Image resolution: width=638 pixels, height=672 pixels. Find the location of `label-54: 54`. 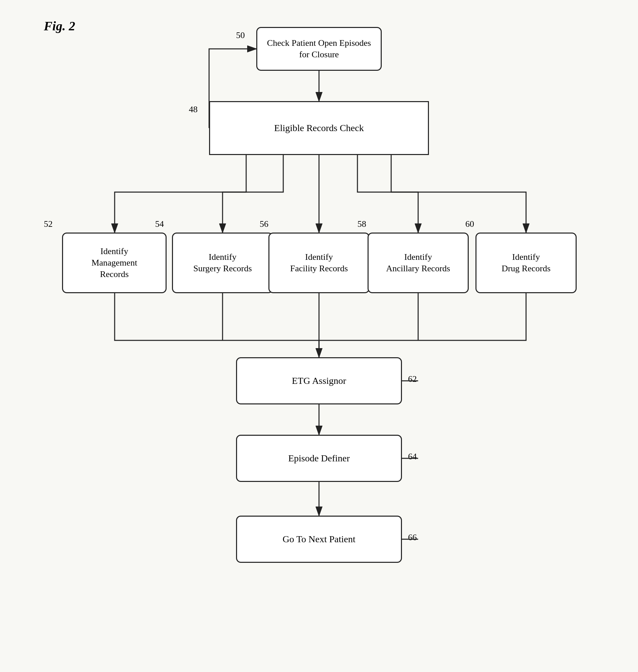

label-54: 54 is located at coordinates (160, 224).